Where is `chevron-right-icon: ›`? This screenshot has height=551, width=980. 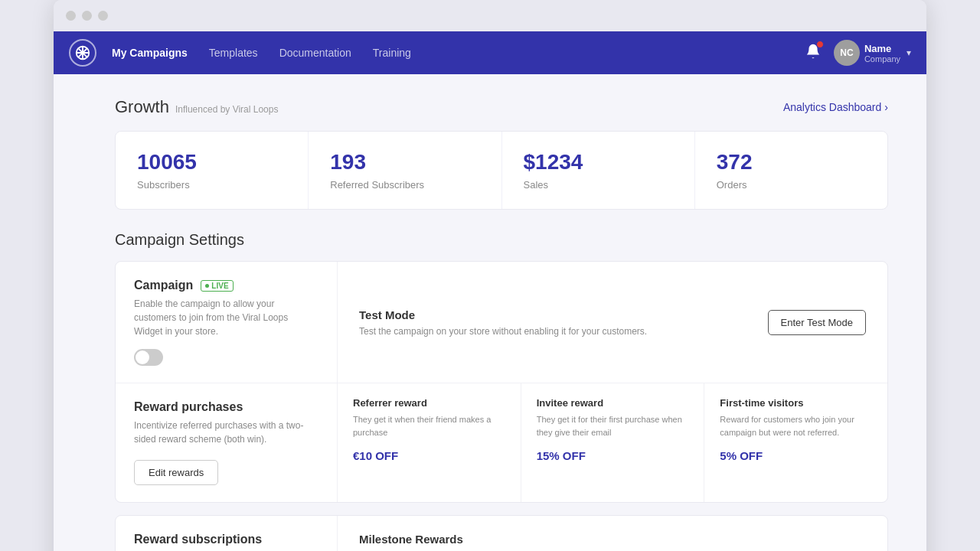
chevron-right-icon: › is located at coordinates (887, 107).